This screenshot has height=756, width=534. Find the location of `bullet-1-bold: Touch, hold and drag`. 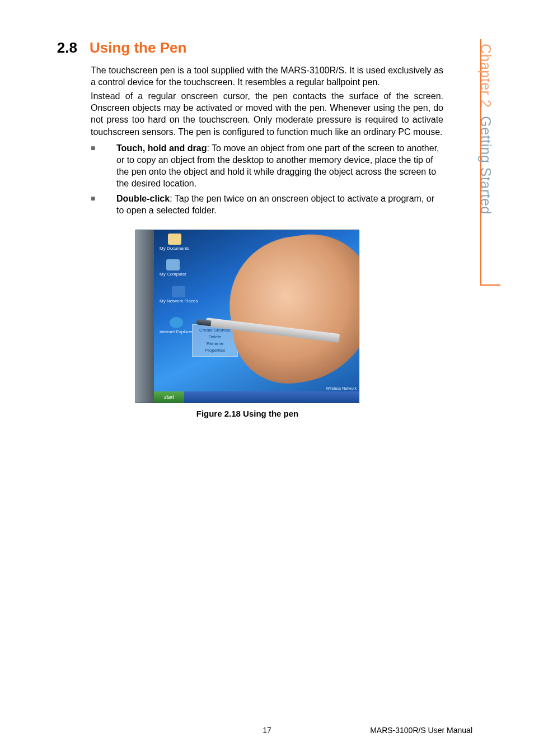

bullet-1-bold: Touch, hold and drag is located at coordinates (161, 148).